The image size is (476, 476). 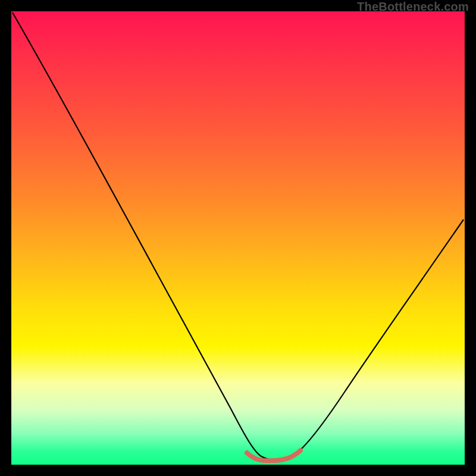 I want to click on flat-bottom-highlight, so click(x=274, y=456).